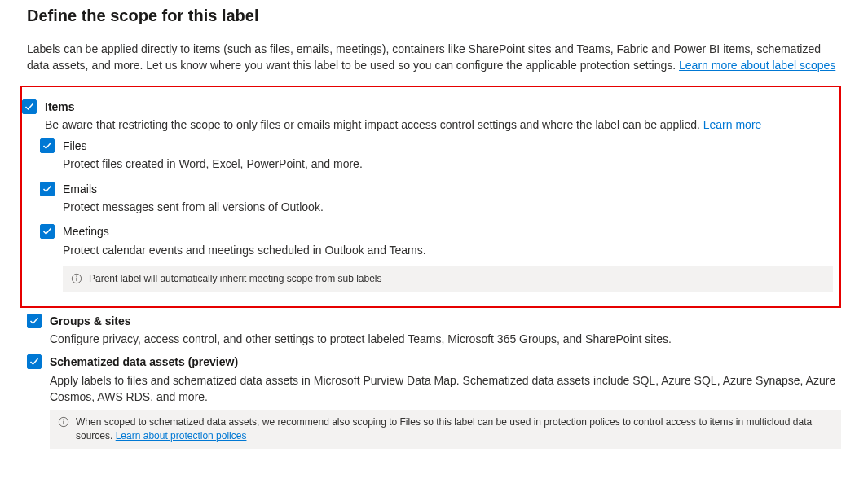 The width and height of the screenshot is (868, 501). Describe the element at coordinates (34, 362) in the screenshot. I see `schematized-checkbox` at that location.